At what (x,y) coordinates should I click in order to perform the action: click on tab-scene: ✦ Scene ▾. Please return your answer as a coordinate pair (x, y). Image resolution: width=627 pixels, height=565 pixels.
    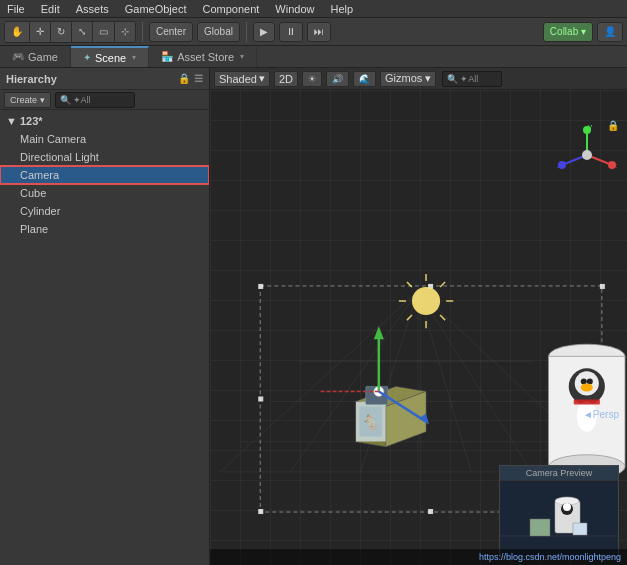
    Looking at the image, I should click on (110, 56).